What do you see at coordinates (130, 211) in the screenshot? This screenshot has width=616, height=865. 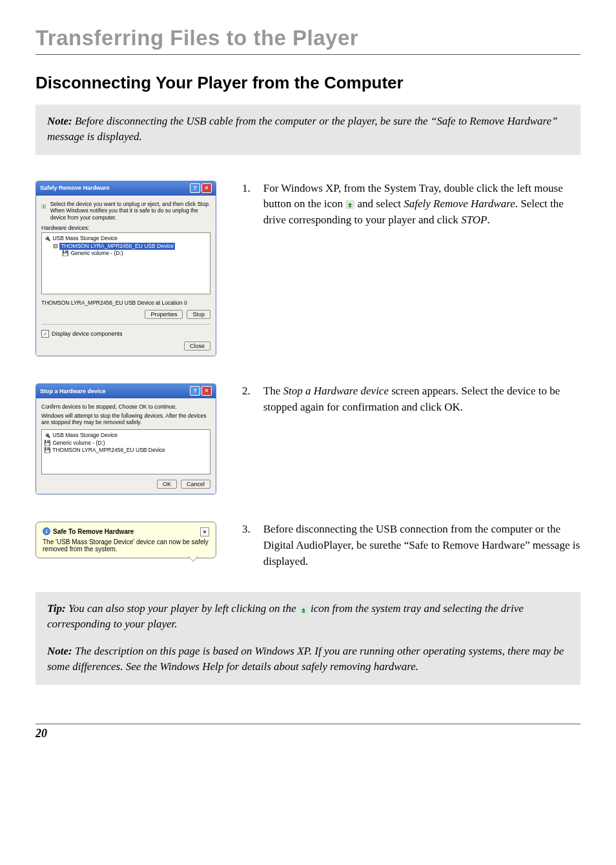 I see `dialog1-intro: Select the device you want to unplug or …` at bounding box center [130, 211].